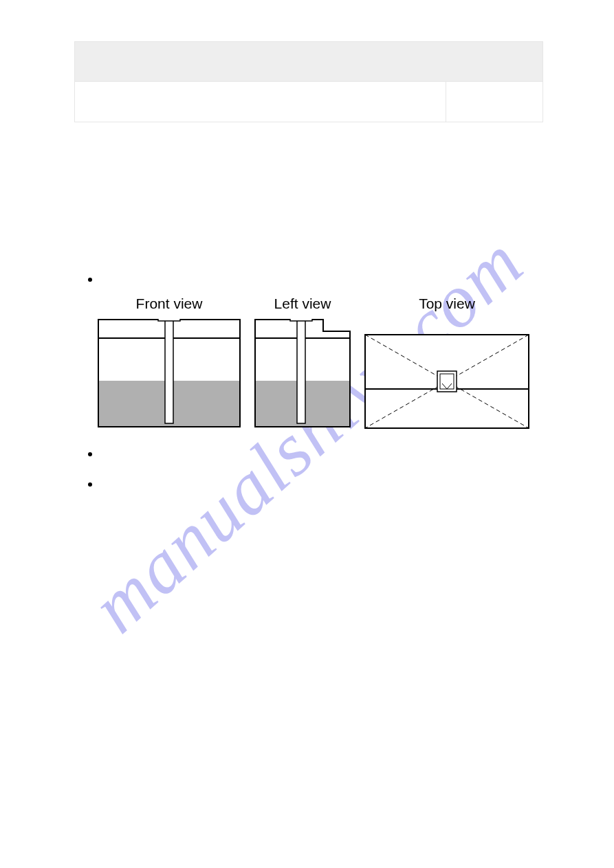  What do you see at coordinates (309, 82) in the screenshot?
I see `content-table` at bounding box center [309, 82].